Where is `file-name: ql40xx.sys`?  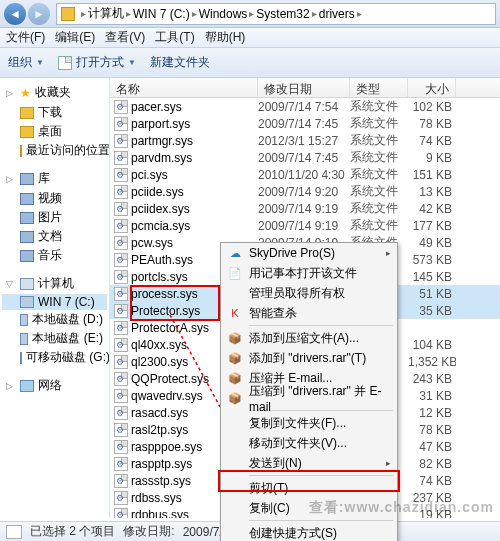
file-name: ql40xx.sys is located at coordinates (159, 345).